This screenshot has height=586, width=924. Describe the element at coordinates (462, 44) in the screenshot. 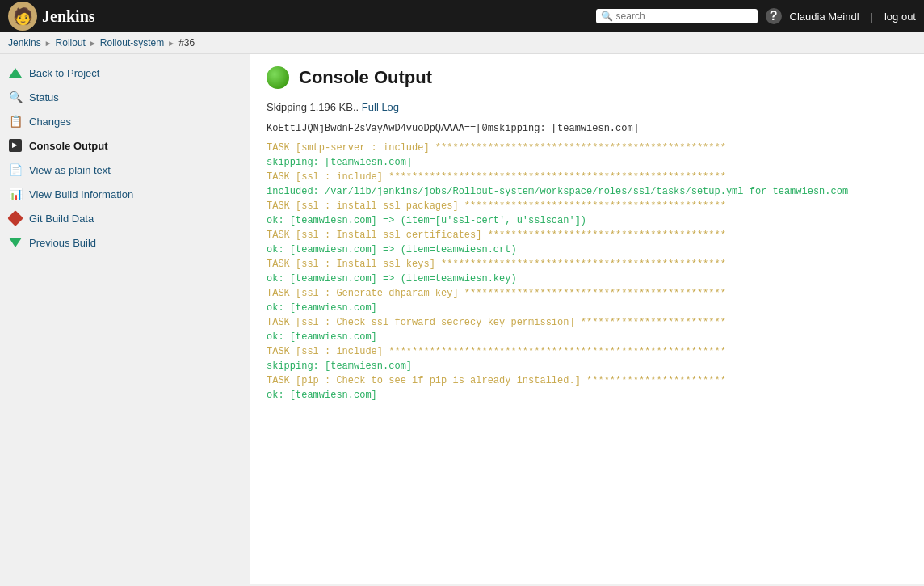

I see `breadcrumb: Jenkins ► Rollout ► Rollout-system ► #36` at that location.